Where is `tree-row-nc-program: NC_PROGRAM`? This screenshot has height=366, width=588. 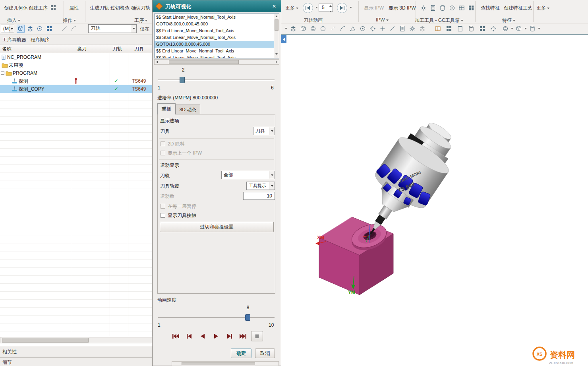
tree-row-nc-program: NC_PROGRAM is located at coordinates (76, 57).